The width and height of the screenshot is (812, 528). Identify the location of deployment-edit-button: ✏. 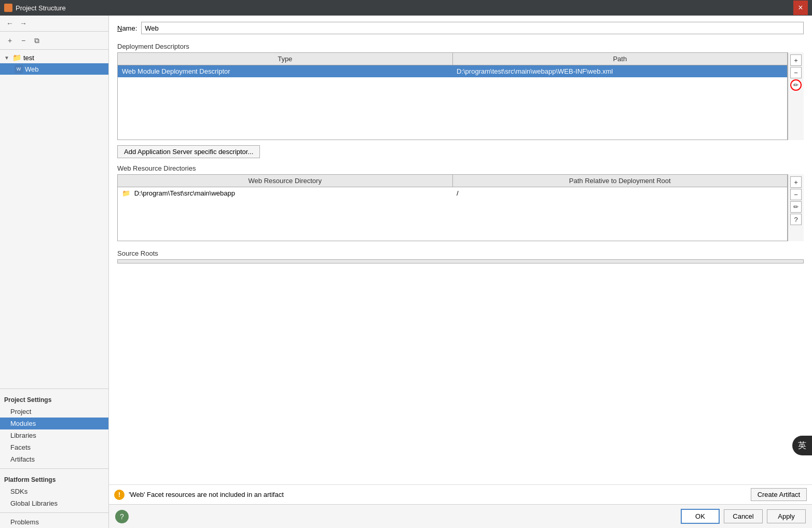
(796, 85).